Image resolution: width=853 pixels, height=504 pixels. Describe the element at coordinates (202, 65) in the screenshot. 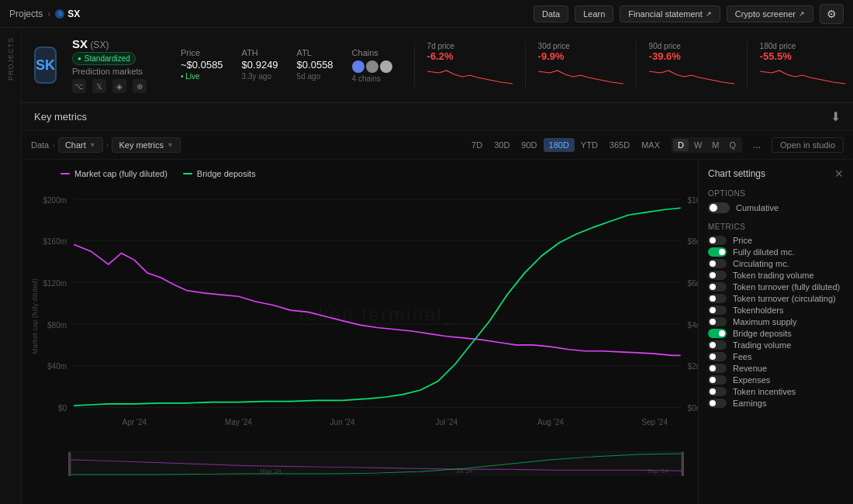

I see `price-value: ~$0.0585` at that location.